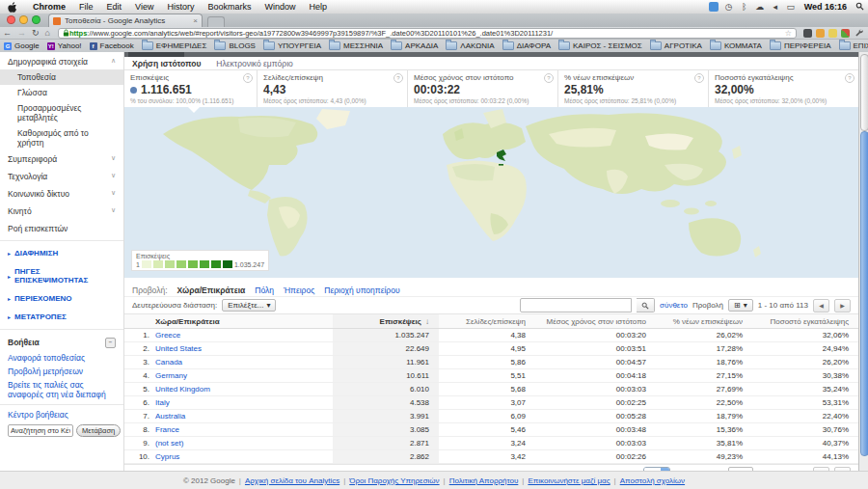 The image size is (868, 489). Describe the element at coordinates (62, 229) in the screenshot. I see `sidebar-item-visitors-flow: Ροή επισκεπτών` at that location.